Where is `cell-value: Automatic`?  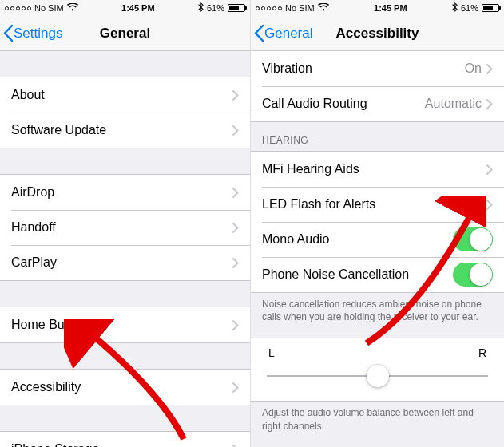 cell-value: Automatic is located at coordinates (454, 104).